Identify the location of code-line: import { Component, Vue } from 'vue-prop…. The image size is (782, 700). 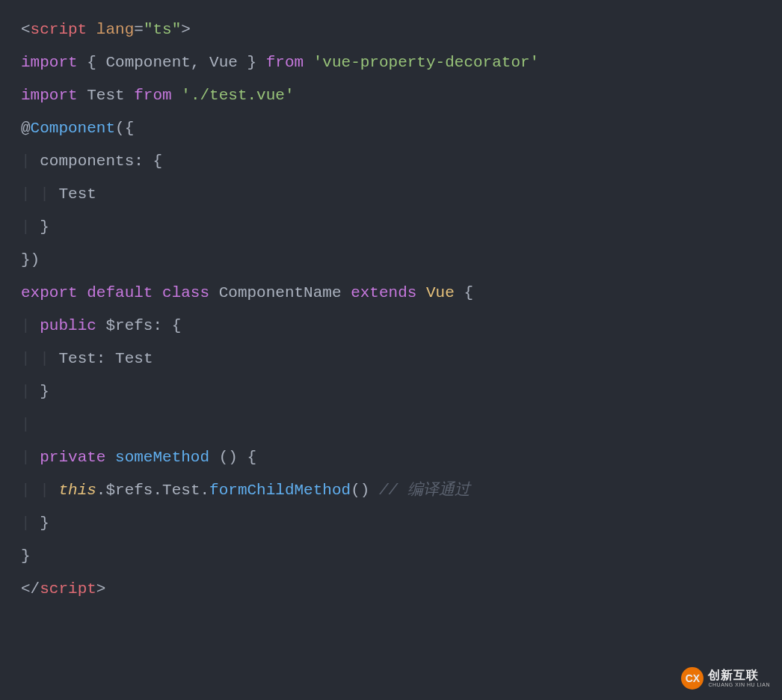
(391, 63).